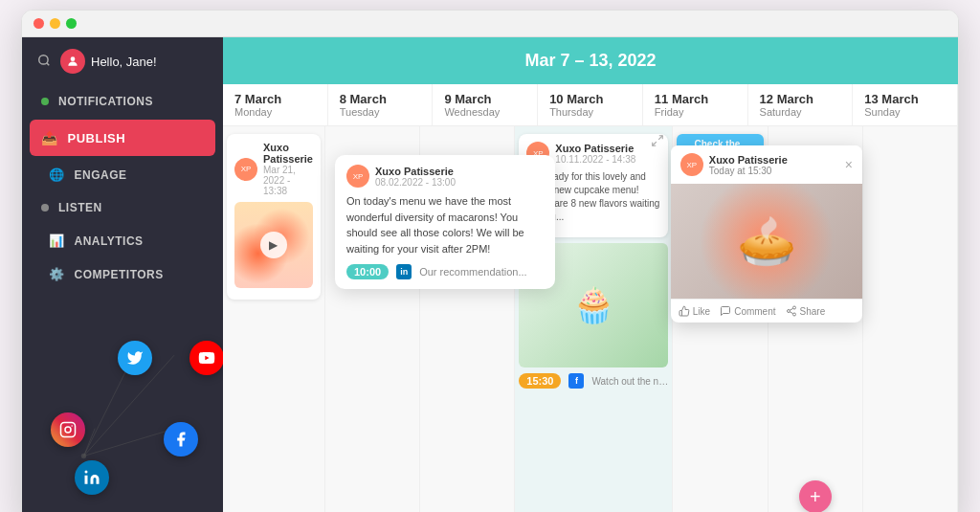 This screenshot has height=512, width=980. What do you see at coordinates (207, 358) in the screenshot?
I see `youtube-icon` at bounding box center [207, 358].